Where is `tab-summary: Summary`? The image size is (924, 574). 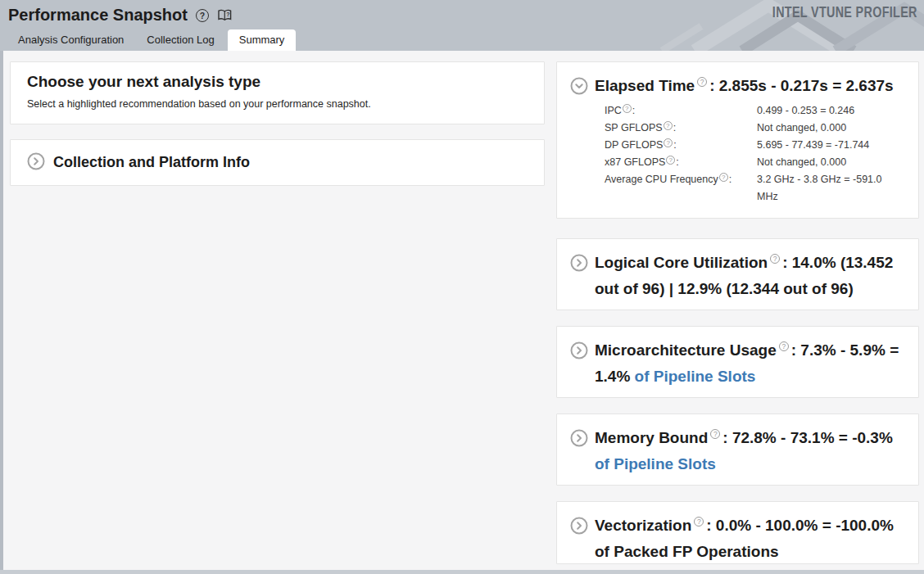 tab-summary: Summary is located at coordinates (262, 40).